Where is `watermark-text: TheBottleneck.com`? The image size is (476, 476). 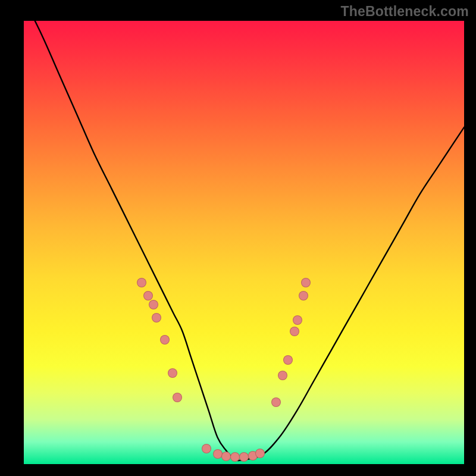 watermark-text: TheBottleneck.com is located at coordinates (405, 12).